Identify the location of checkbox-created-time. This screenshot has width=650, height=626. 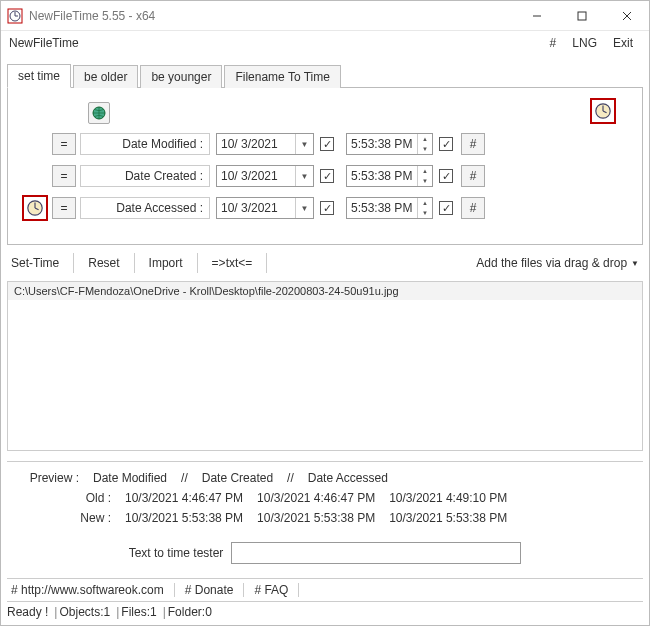
(446, 176).